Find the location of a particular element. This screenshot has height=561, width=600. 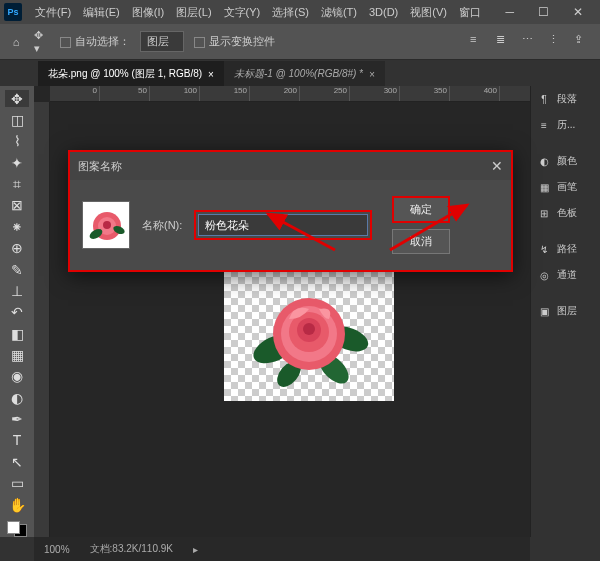

menu-file: 文件(F) is located at coordinates (53, 12).